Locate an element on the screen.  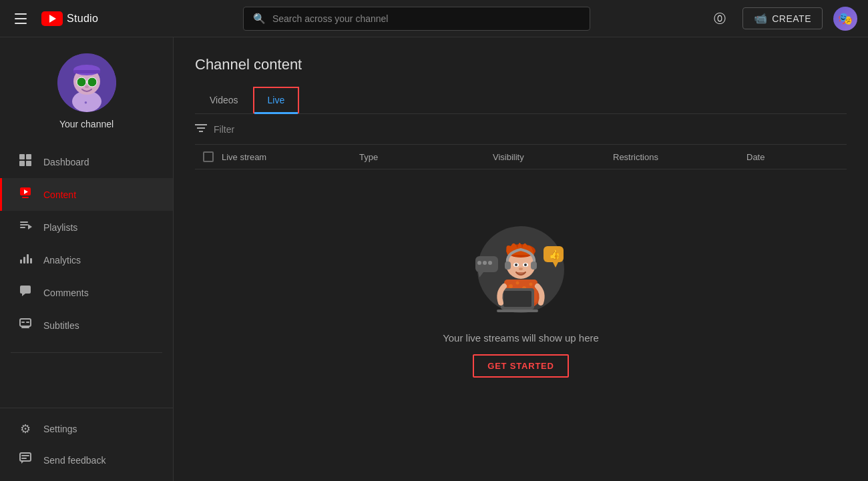
empty-state-message: Your live streams will show up here is located at coordinates (521, 338).